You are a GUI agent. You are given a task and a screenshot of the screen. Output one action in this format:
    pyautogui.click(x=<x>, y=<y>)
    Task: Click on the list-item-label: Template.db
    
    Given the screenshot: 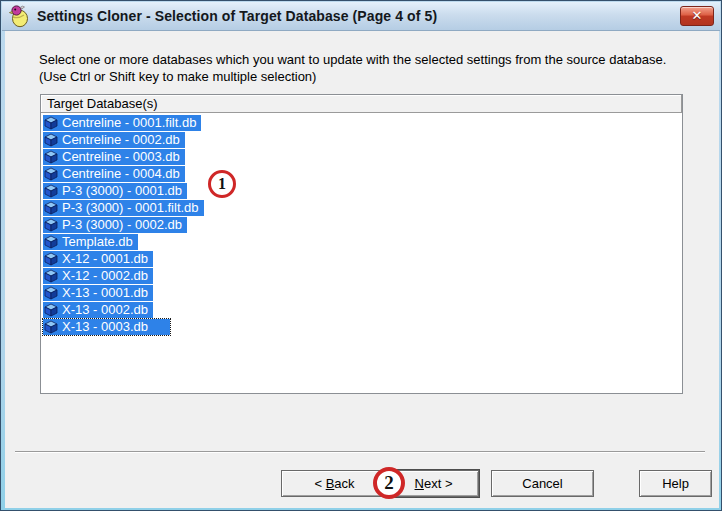 What is the action you would take?
    pyautogui.click(x=98, y=242)
    